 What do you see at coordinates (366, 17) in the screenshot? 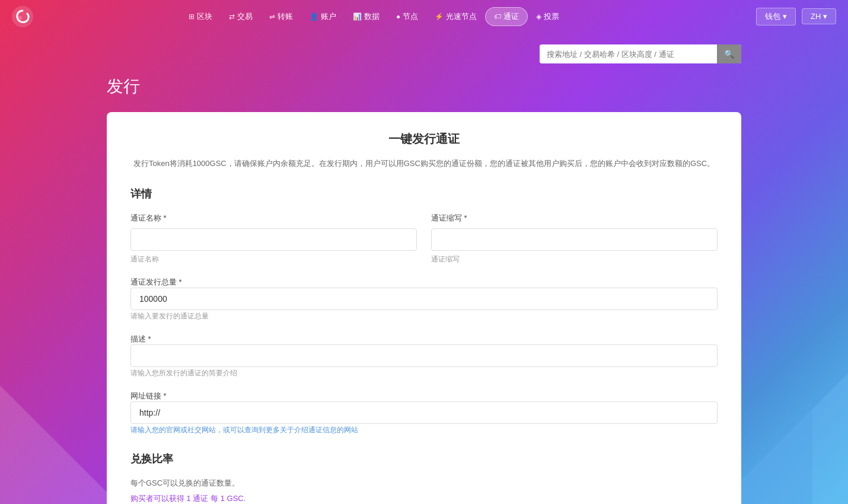
I see `sidebar-item-data: 📊 数据` at bounding box center [366, 17].